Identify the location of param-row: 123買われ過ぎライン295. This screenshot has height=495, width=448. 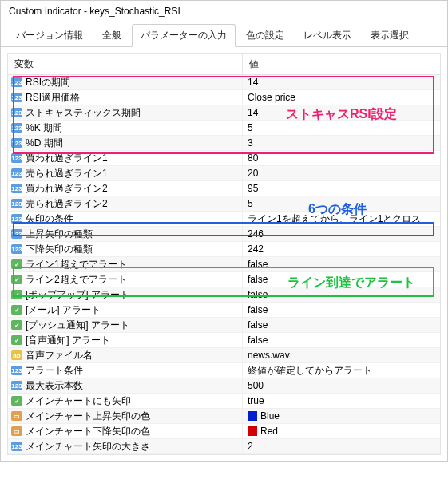
(224, 188).